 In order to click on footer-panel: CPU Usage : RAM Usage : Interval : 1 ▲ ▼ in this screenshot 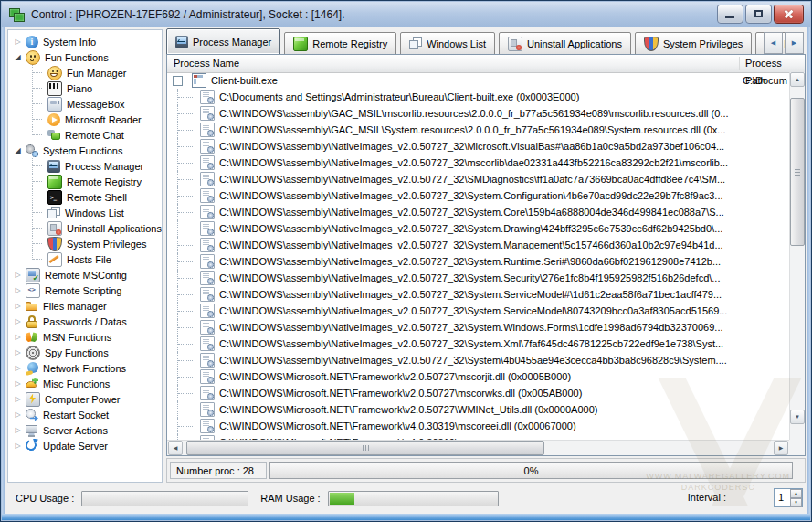, I will do `click(406, 498)`.